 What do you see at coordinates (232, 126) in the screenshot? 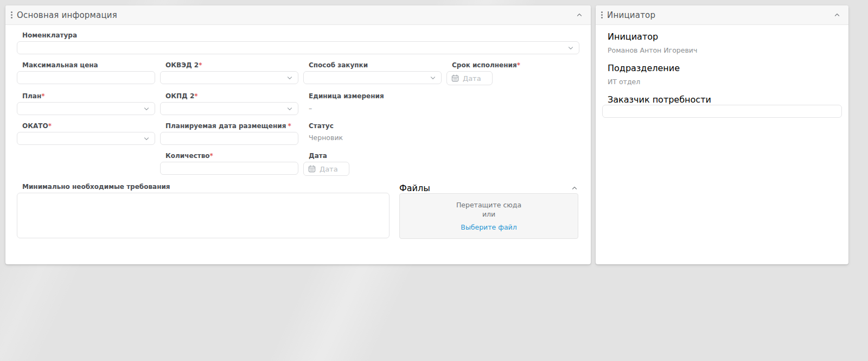
I see `planned-date-label: Планируемая дата размещения*` at bounding box center [232, 126].